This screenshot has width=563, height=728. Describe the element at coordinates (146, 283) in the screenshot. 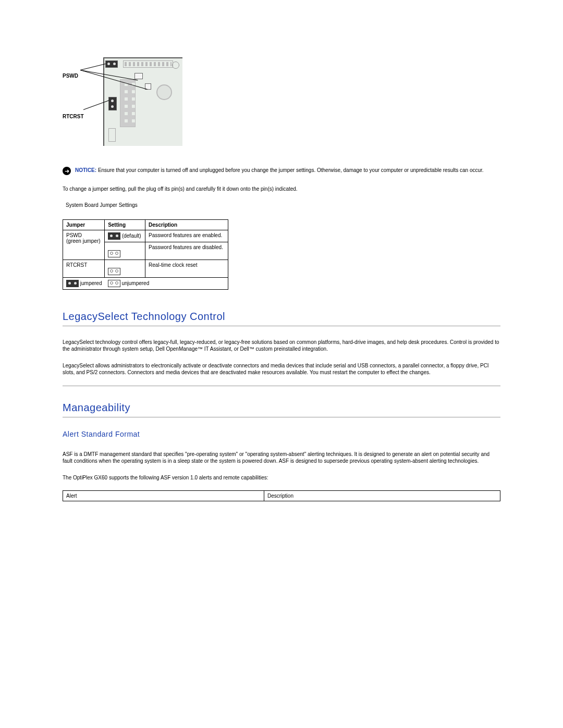

I see `table-row: jumpered unjumpered` at that location.